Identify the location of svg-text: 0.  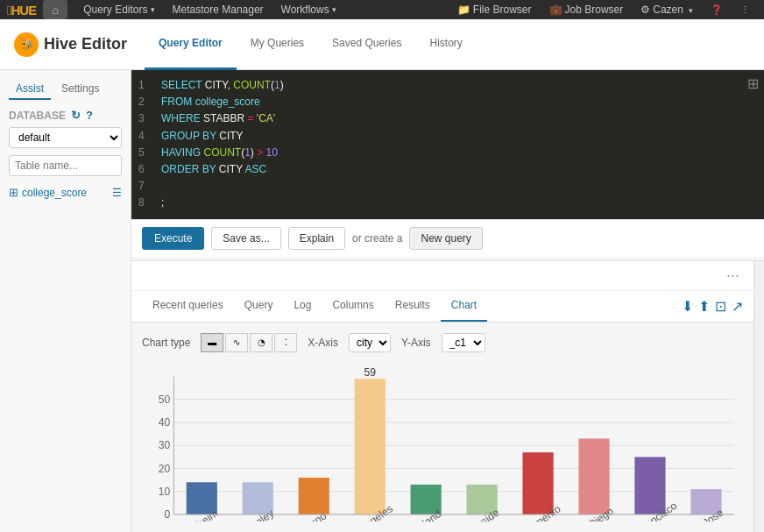
(168, 514).